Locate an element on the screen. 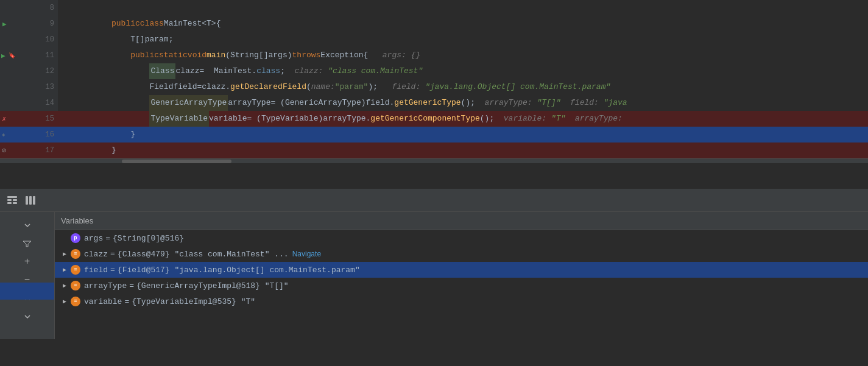 This screenshot has height=366, width=868. move-down-button is located at coordinates (27, 317).